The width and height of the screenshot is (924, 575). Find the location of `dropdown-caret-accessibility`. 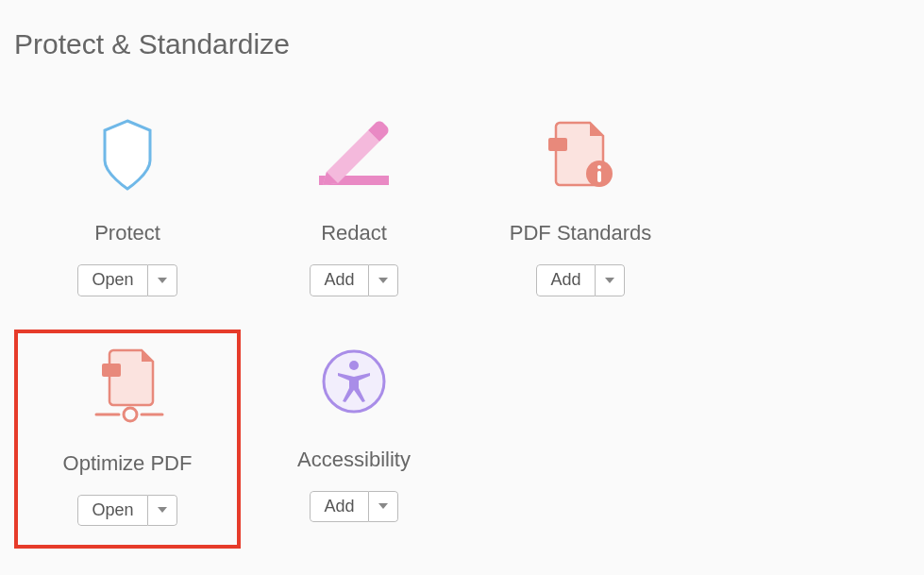

dropdown-caret-accessibility is located at coordinates (383, 507).